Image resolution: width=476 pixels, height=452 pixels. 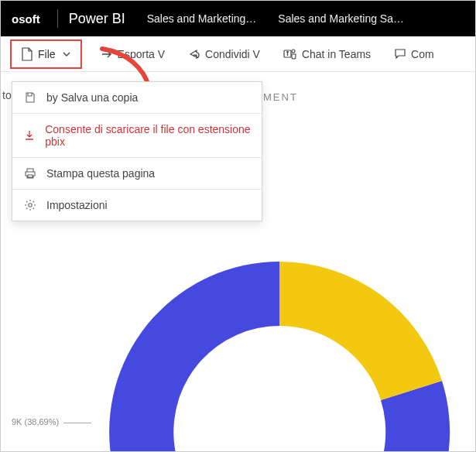 What do you see at coordinates (238, 19) in the screenshot?
I see `top-header: osoft Power BI Sales and Marketing… Sale…` at bounding box center [238, 19].